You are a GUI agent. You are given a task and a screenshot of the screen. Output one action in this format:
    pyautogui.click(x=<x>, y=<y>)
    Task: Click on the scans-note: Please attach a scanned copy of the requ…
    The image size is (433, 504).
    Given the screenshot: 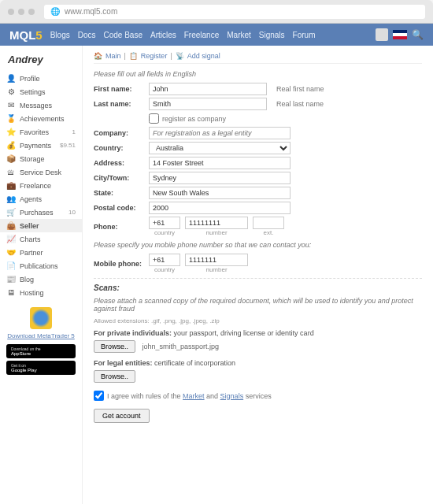 What is the action you would take?
    pyautogui.click(x=258, y=305)
    